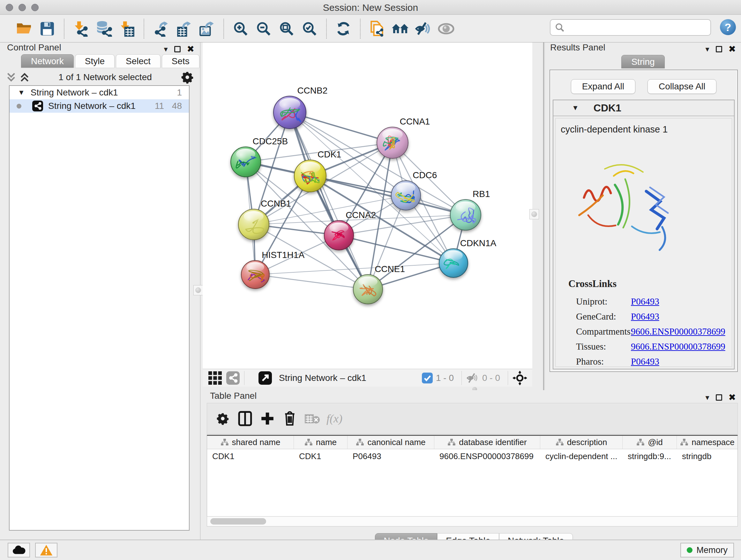 This screenshot has width=741, height=560. What do you see at coordinates (650, 442) in the screenshot?
I see `column-header-@id: @id` at bounding box center [650, 442].